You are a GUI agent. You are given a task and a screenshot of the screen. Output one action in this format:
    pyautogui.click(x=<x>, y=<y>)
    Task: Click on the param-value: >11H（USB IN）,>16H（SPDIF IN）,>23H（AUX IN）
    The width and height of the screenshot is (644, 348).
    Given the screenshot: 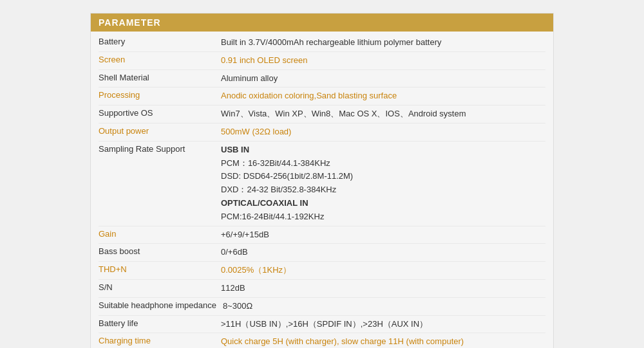 What is the action you would take?
    pyautogui.click(x=383, y=324)
    